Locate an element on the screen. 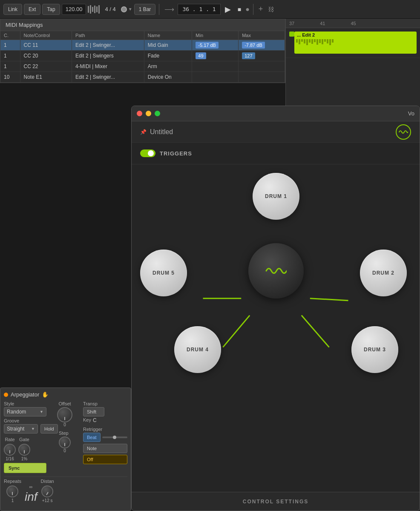  link-icon: ⛓ is located at coordinates (271, 9).